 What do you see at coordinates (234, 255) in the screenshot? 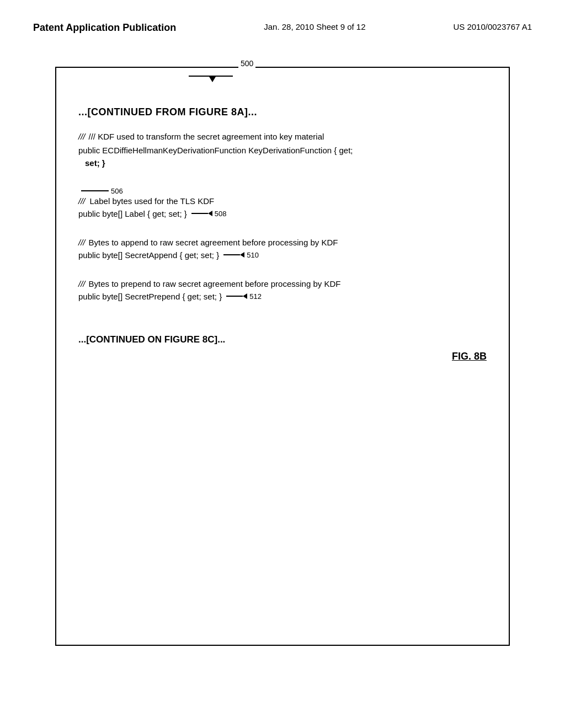
I see `ref-510-arrow` at bounding box center [234, 255].